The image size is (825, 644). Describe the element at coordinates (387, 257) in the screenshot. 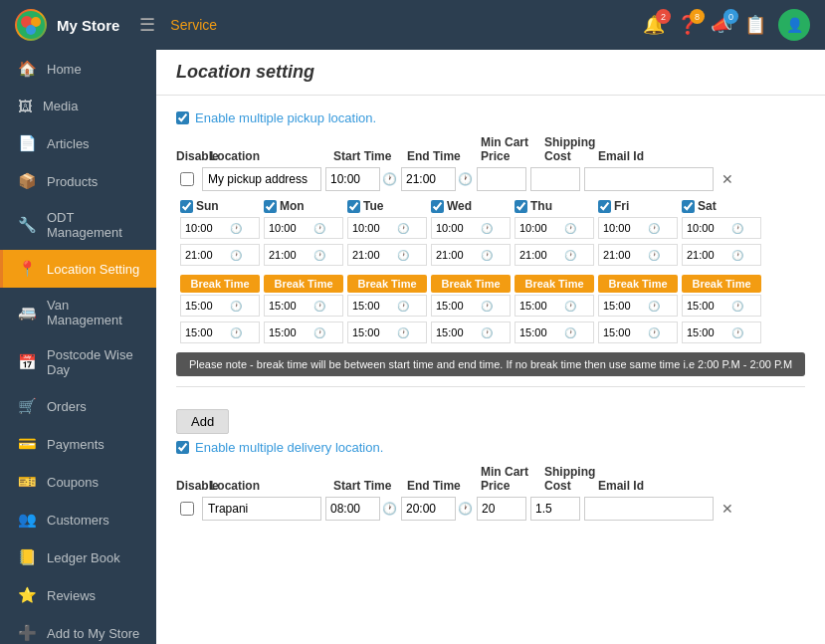

I see `tue-end-col: 🕐` at that location.